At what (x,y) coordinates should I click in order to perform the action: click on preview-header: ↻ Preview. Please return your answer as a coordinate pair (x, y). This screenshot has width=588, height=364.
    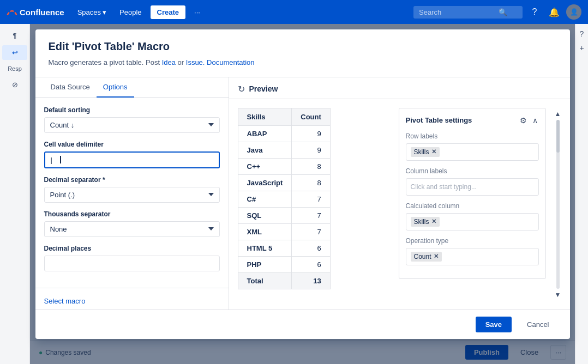
    Looking at the image, I should click on (399, 88).